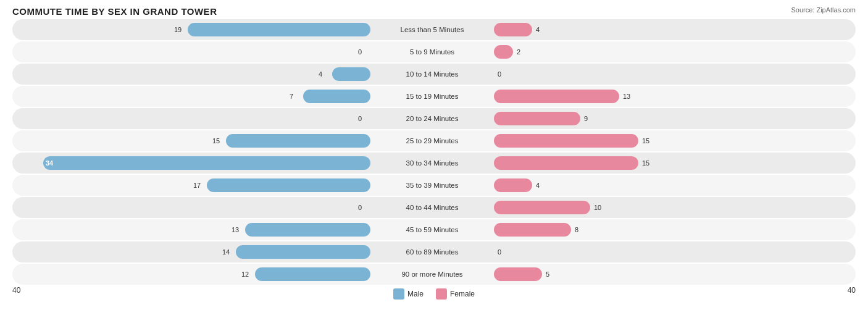  Describe the element at coordinates (216, 141) in the screenshot. I see `male-value: 15` at that location.